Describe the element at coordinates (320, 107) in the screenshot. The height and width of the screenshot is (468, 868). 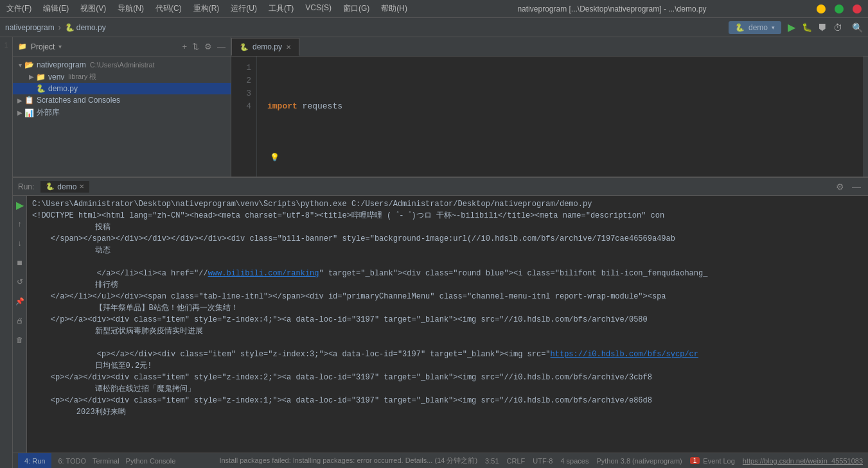
I see `code-requests: requests` at that location.